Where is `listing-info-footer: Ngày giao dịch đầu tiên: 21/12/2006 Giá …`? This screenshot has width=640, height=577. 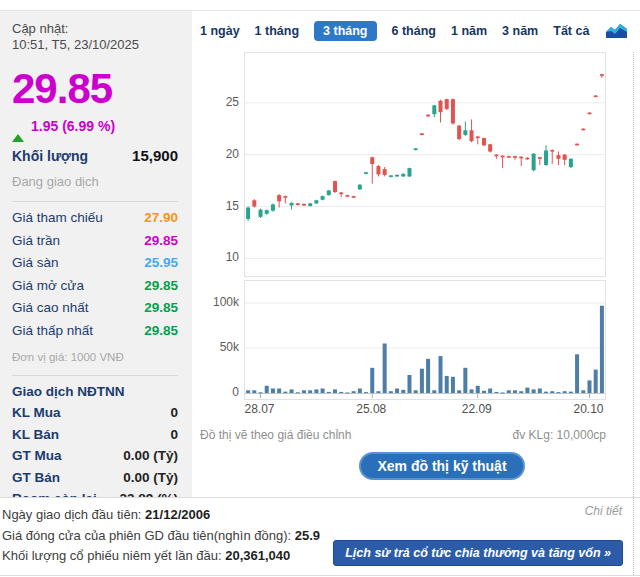 listing-info-footer: Ngày giao dịch đầu tiên: 21/12/2006 Giá … is located at coordinates (320, 536).